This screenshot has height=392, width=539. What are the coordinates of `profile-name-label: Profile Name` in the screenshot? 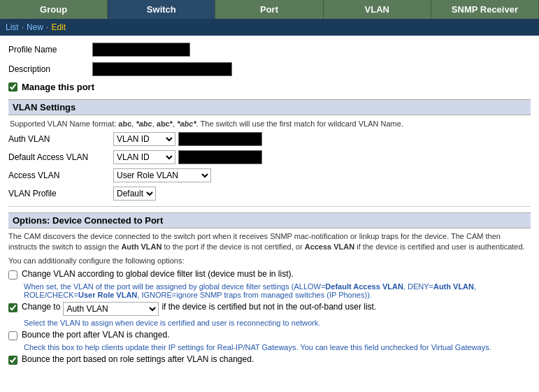 It's located at (50, 50).